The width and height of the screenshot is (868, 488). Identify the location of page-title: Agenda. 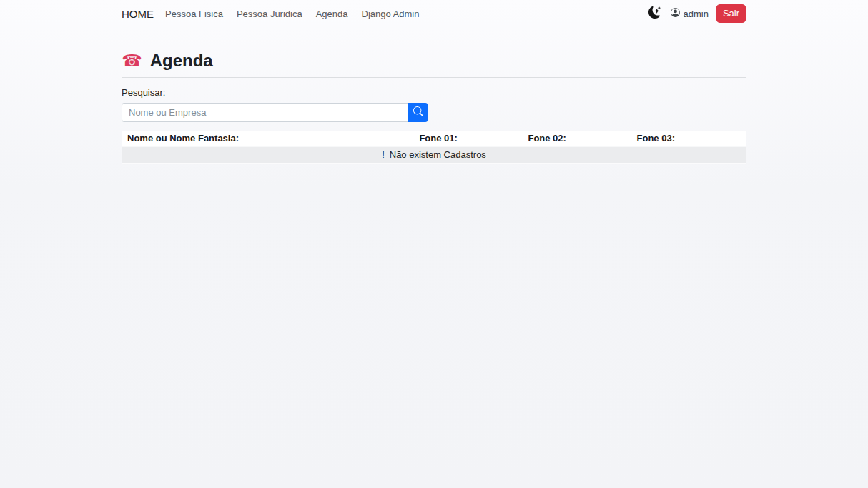
(182, 61).